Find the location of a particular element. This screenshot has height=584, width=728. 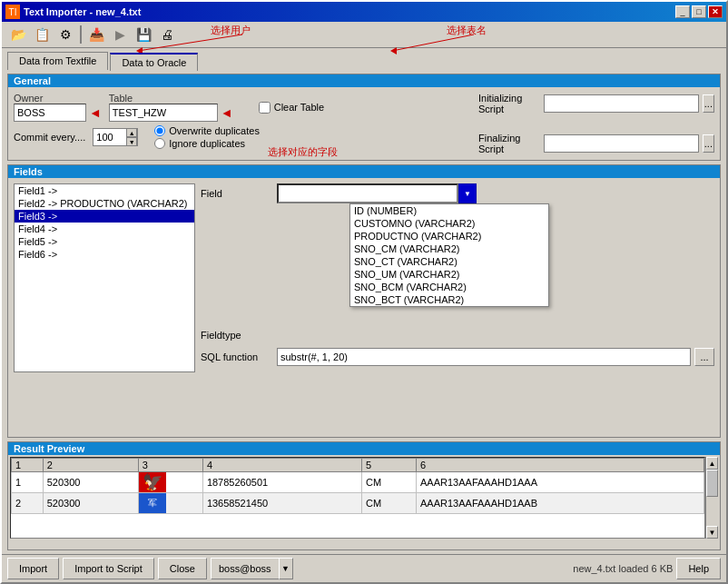

copy-button: 📋 is located at coordinates (42, 35).